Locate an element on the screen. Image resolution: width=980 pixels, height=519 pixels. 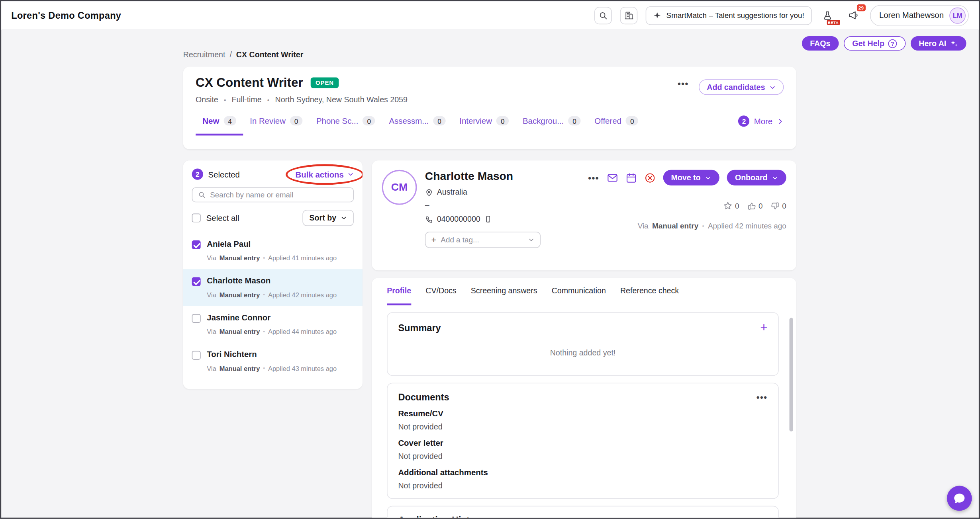
plus-icon: + is located at coordinates (434, 240).